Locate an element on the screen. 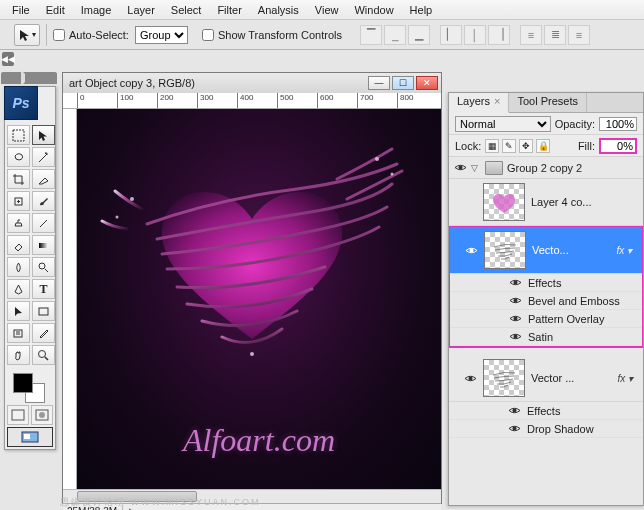 The height and width of the screenshot is (510, 644). menu-image: Image is located at coordinates (96, 10).